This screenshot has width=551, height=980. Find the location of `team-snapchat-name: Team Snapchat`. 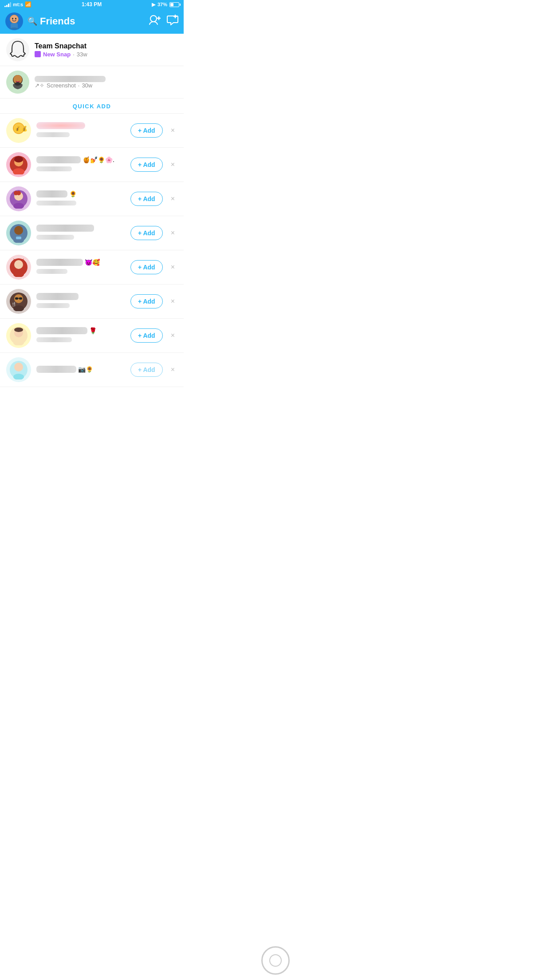

team-snapchat-name: Team Snapchat is located at coordinates (106, 46).